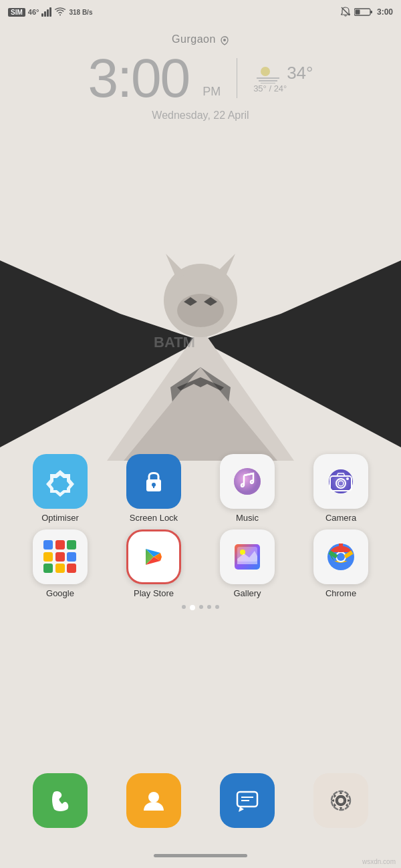  I want to click on app-screenlock: Screen Lock, so click(154, 489).